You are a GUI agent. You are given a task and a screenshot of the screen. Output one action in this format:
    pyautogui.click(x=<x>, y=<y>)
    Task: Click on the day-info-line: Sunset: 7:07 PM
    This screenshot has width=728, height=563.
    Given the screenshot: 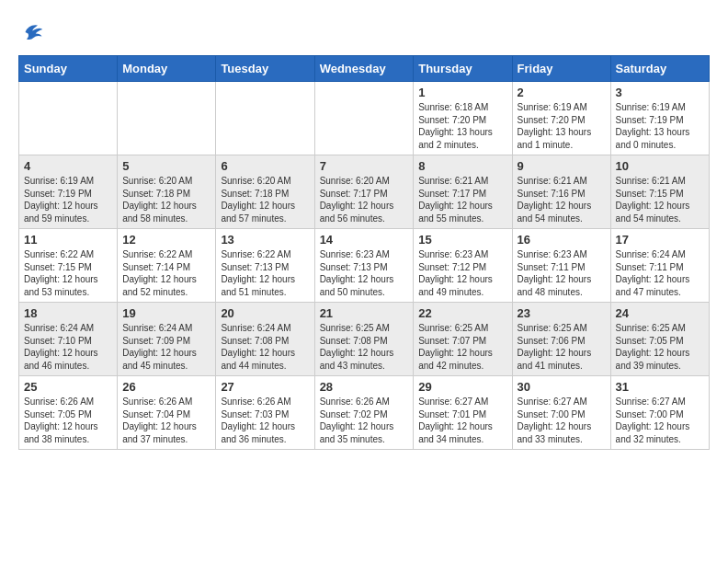 What is the action you would take?
    pyautogui.click(x=462, y=341)
    